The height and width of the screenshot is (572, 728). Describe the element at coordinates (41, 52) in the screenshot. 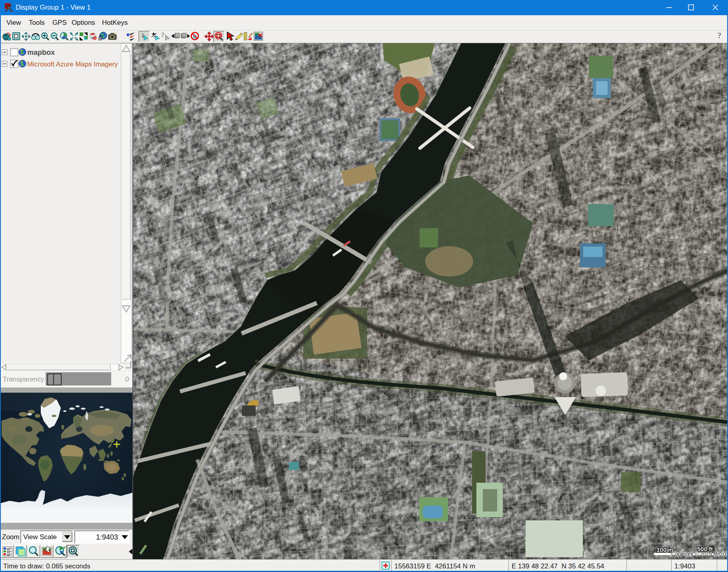

I see `svg-text: mapbox` at that location.